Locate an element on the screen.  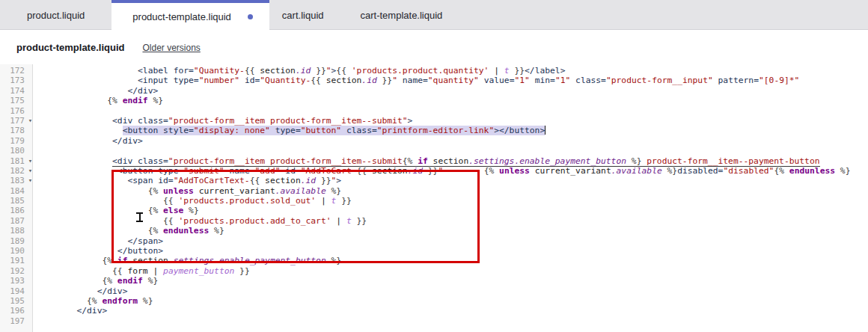
code-line: 186 {% else %} is located at coordinates (434, 211).